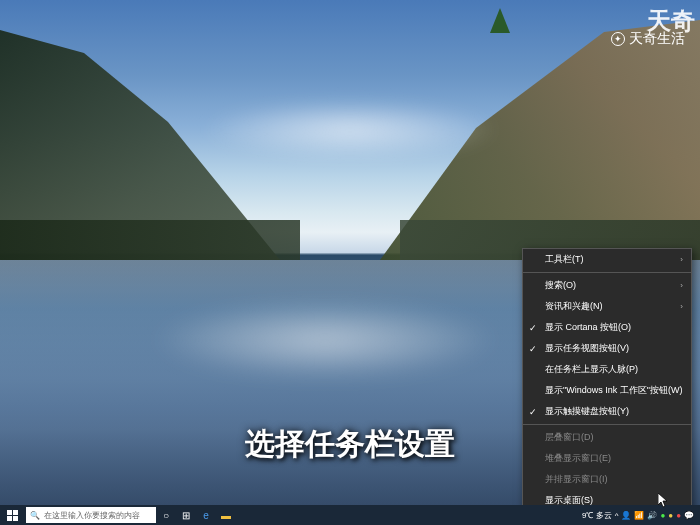 The width and height of the screenshot is (700, 525). Describe the element at coordinates (641, 516) in the screenshot. I see `system-tray: 9℃ 多云 ^ 👤 📶 🔊 ● ● ● 💬` at that location.